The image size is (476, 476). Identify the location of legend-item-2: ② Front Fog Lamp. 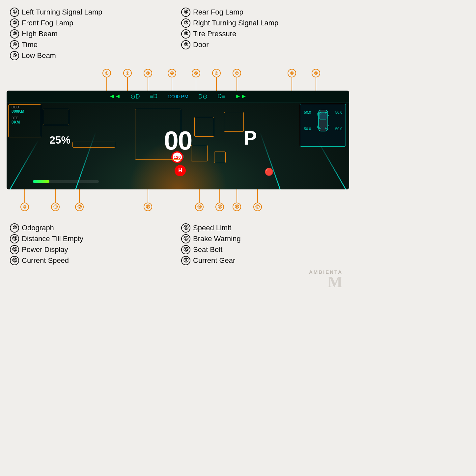
(92, 23).